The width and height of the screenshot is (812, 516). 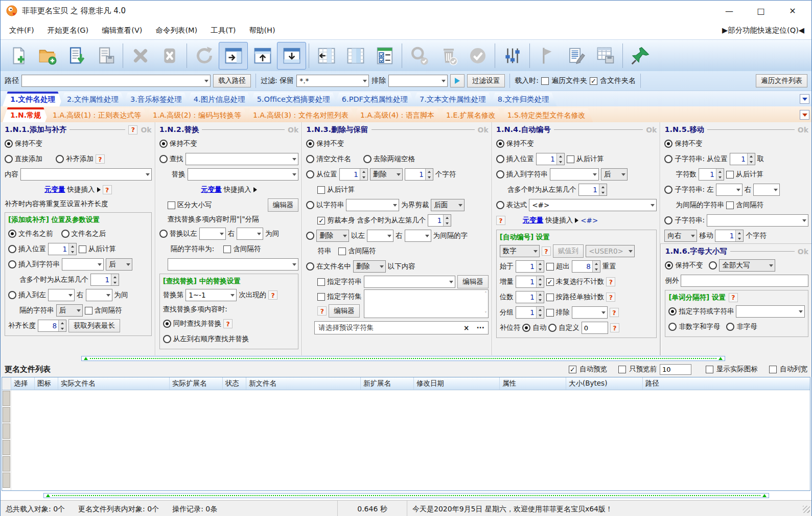 What do you see at coordinates (605, 384) in the screenshot?
I see `col-size-bytes: 大小(Bytes)` at bounding box center [605, 384].